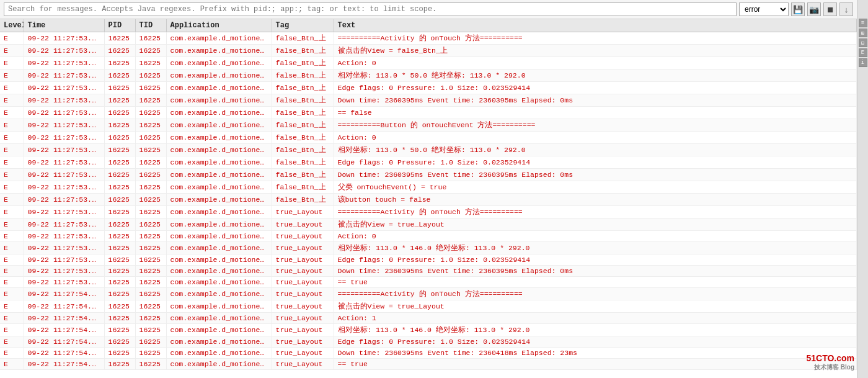  Describe the element at coordinates (846, 9) in the screenshot. I see `clear-button: ↓` at that location.